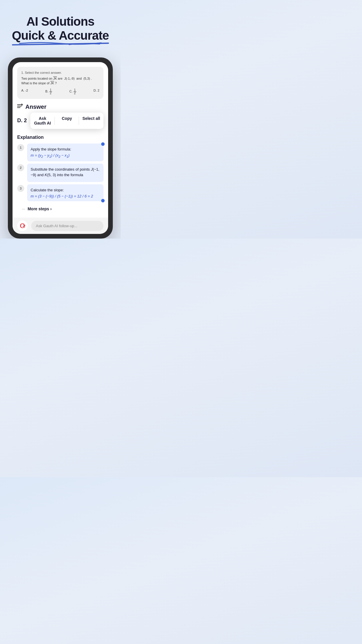 The image size is (362, 644). Describe the element at coordinates (40, 209) in the screenshot. I see `more-steps-text: More steps ›` at that location.